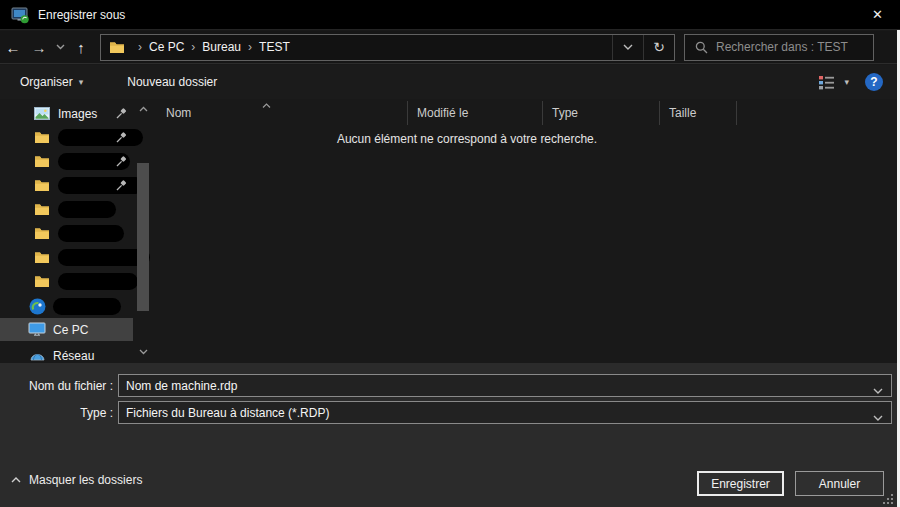 This screenshot has width=900, height=507. Describe the element at coordinates (834, 82) in the screenshot. I see `view-mode-button: ▾` at that location.